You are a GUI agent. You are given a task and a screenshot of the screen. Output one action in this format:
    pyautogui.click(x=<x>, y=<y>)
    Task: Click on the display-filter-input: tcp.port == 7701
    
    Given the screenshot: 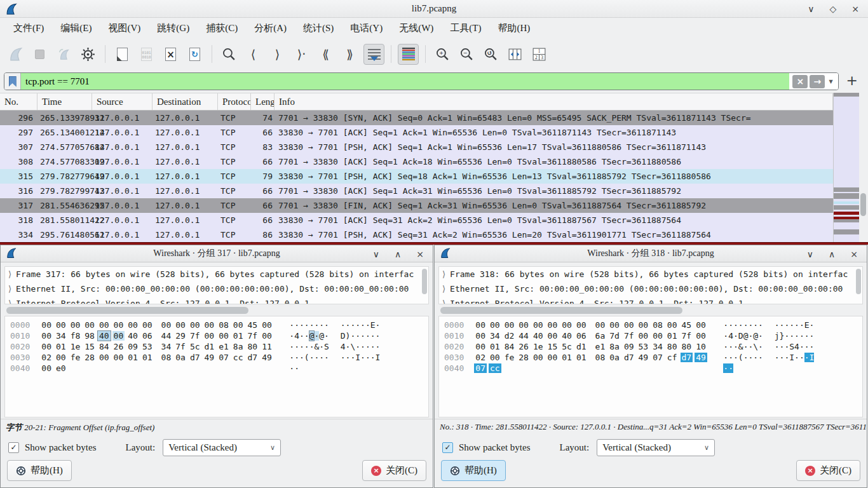 What is the action you would take?
    pyautogui.click(x=405, y=81)
    